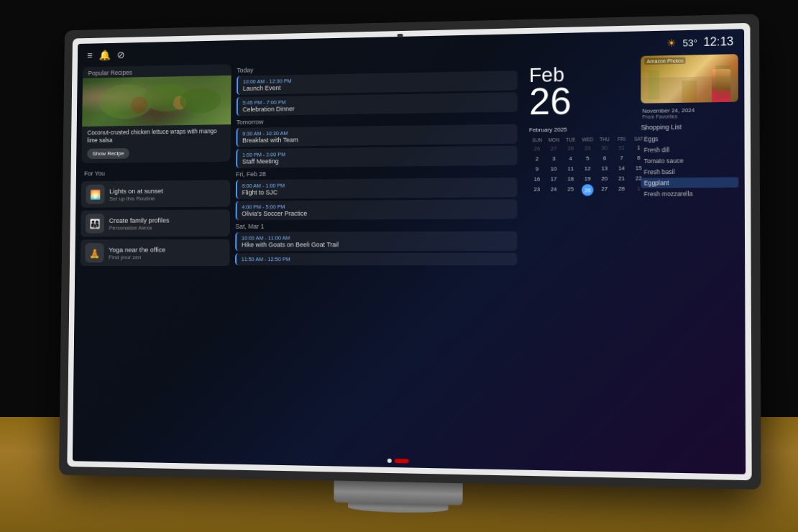  I want to click on recipe-card: Popular Recipes, so click(157, 114).